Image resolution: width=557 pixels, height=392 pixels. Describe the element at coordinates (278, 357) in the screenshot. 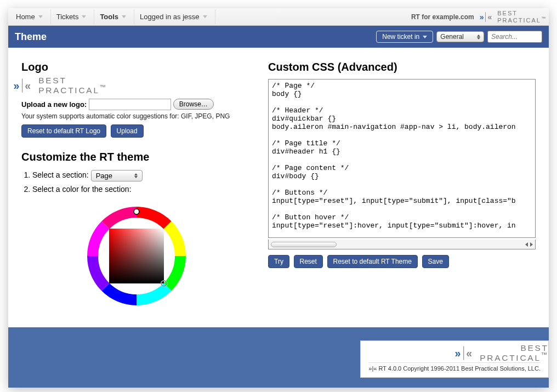

I see `footer: » « BEST PRACTICAL™ »|« RT 4.0.0 Copyrig…` at that location.